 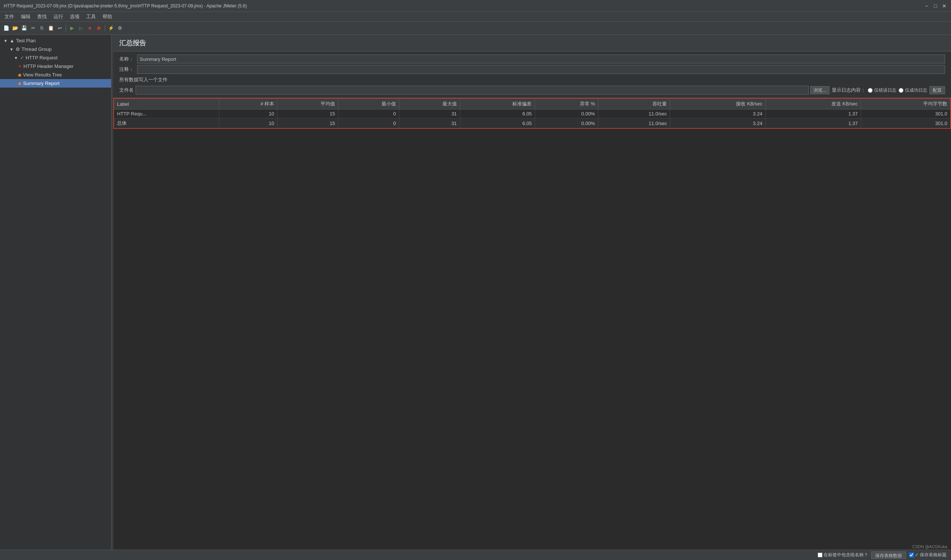 I want to click on success-log-radio, so click(x=901, y=91).